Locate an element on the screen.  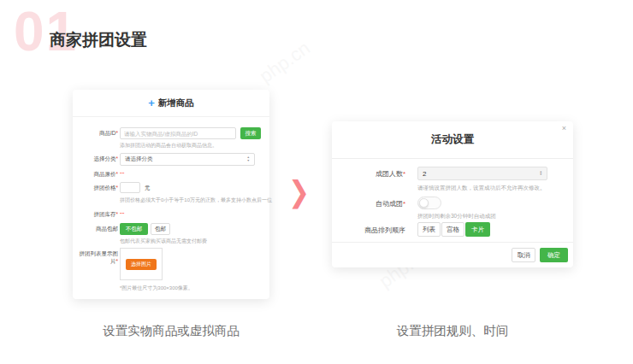
auto-group-toggle is located at coordinates (429, 203).